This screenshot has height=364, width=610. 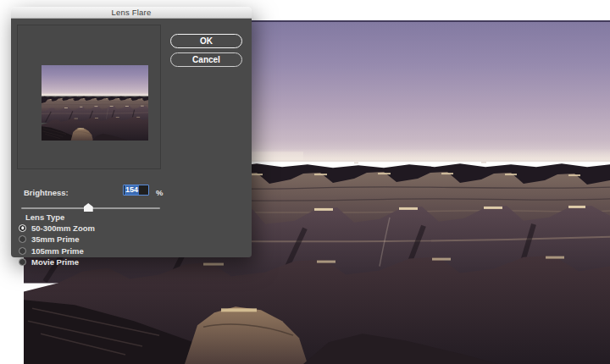 I want to click on flare-preview-panel, so click(x=89, y=97).